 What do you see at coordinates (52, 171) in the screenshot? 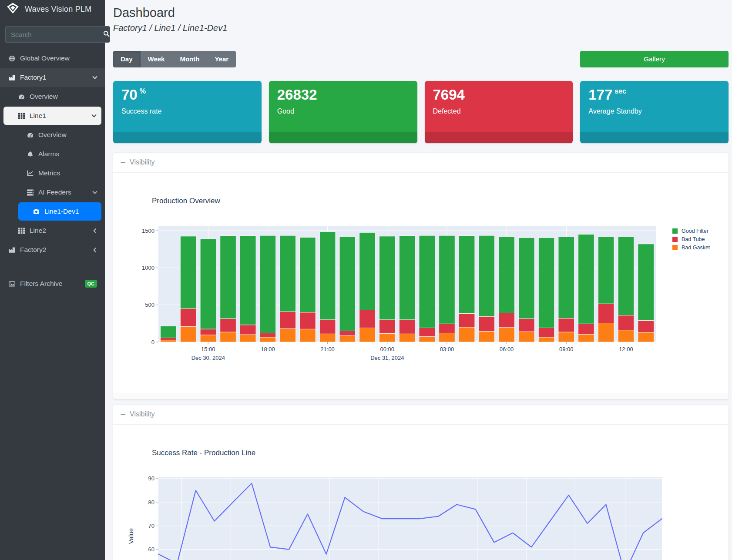
I see `sidebar-nav: Global OverviewFactory1OverviewLine1Over…` at bounding box center [52, 171].